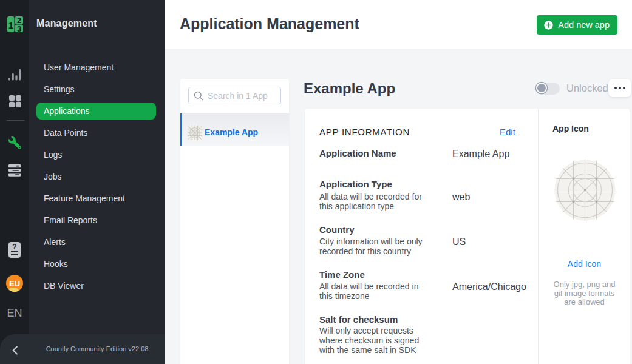  What do you see at coordinates (19, 28) in the screenshot?
I see `svg-text: 3` at bounding box center [19, 28].